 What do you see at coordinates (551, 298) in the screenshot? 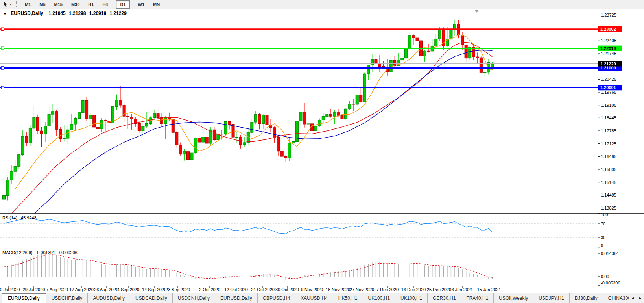
I see `symbol-tab-usdjpy-h1: USDJPY,H1` at bounding box center [551, 298].